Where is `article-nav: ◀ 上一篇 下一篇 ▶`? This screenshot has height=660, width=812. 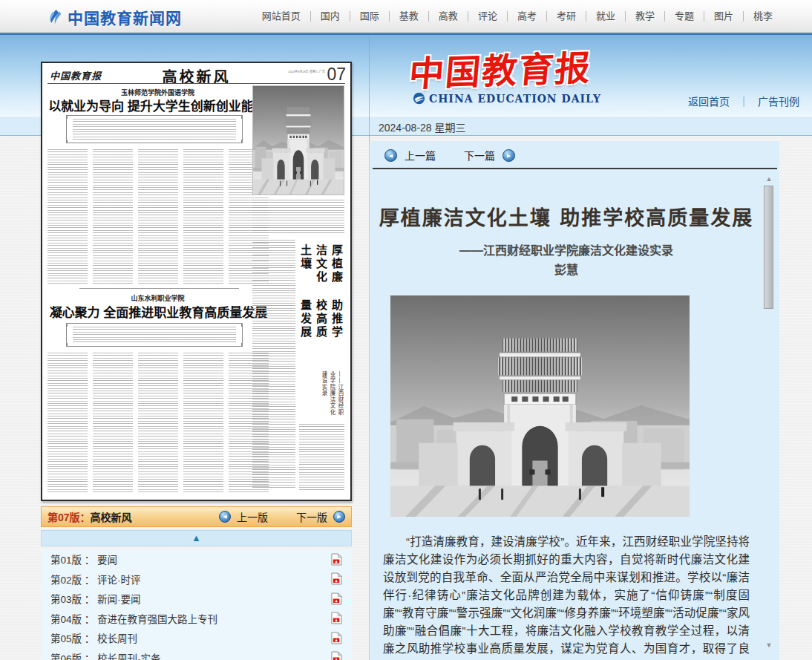 article-nav: ◀ 上一篇 下一篇 ▶ is located at coordinates (450, 155).